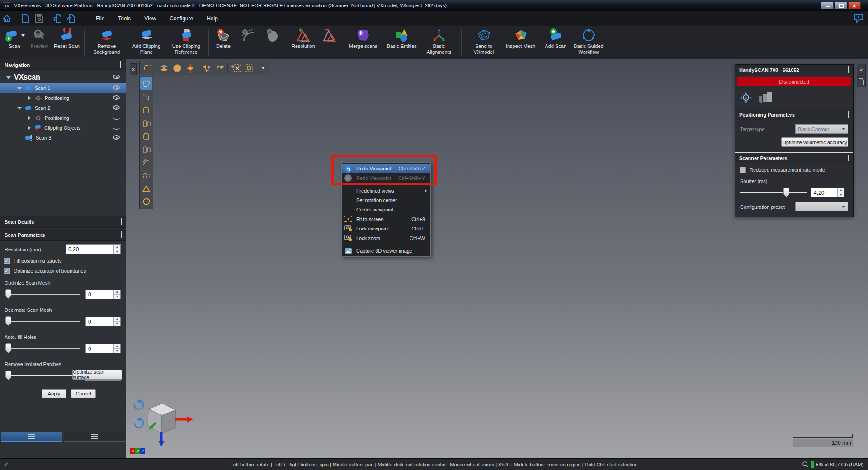 The height and width of the screenshot is (470, 868). I want to click on scan-parameters-header: Scan Parameters, so click(63, 235).